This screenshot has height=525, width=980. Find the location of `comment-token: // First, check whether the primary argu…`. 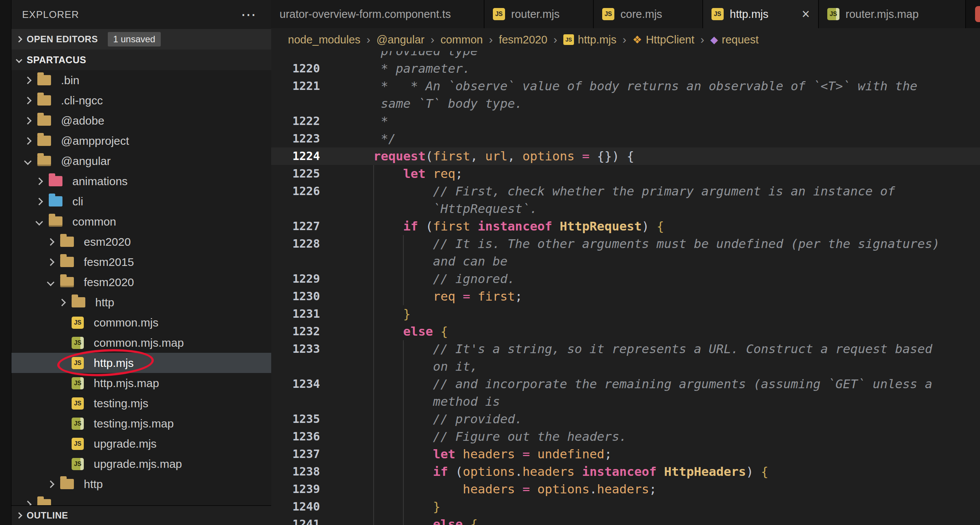

comment-token: // First, check whether the primary argu… is located at coordinates (664, 191).